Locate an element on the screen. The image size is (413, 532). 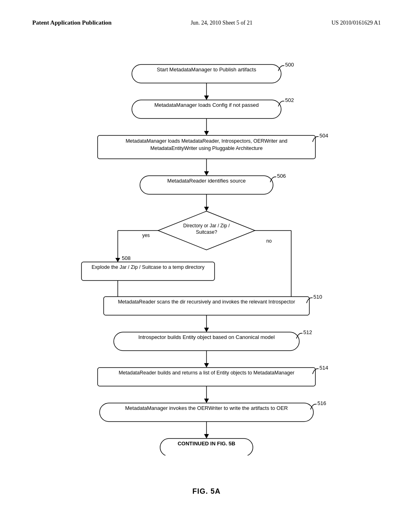
svg-text:MetadataReader builds and ret: MetadataReader builds and returns a list… is located at coordinates (206, 373).